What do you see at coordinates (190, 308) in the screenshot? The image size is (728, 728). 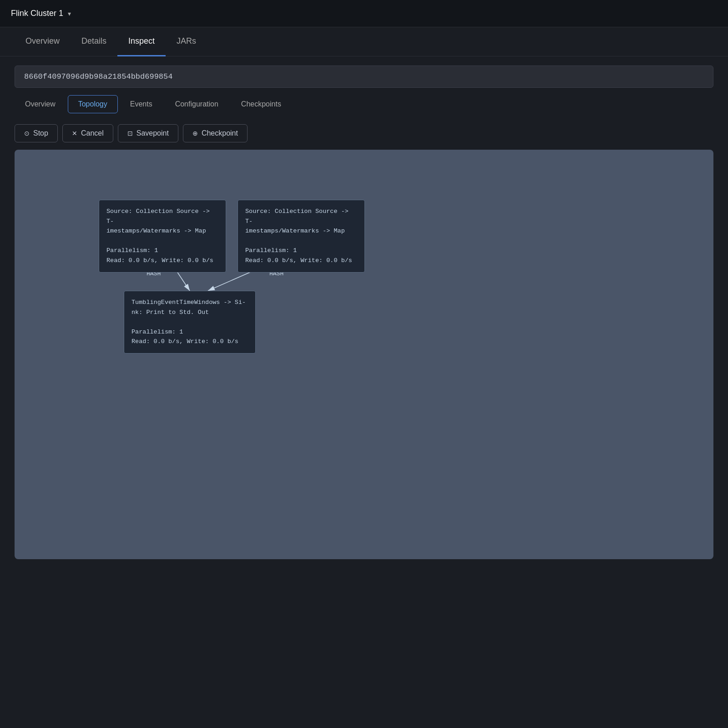 I see `node3-title: TumblingEventTimeWindows -> Si-nk: Print…` at bounding box center [190, 308].